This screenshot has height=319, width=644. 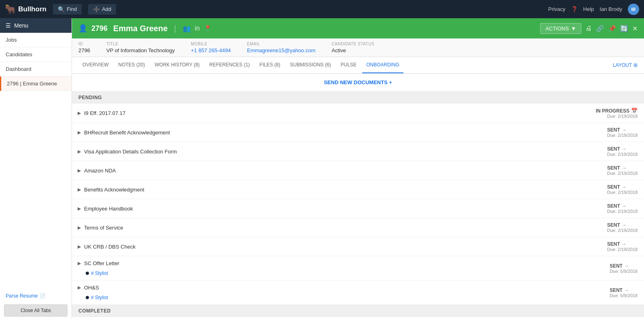 I want to click on candidate-header-right: ACTIONS ▼ 🖨 🔗 📌 🔄 ✕, so click(x=589, y=28).